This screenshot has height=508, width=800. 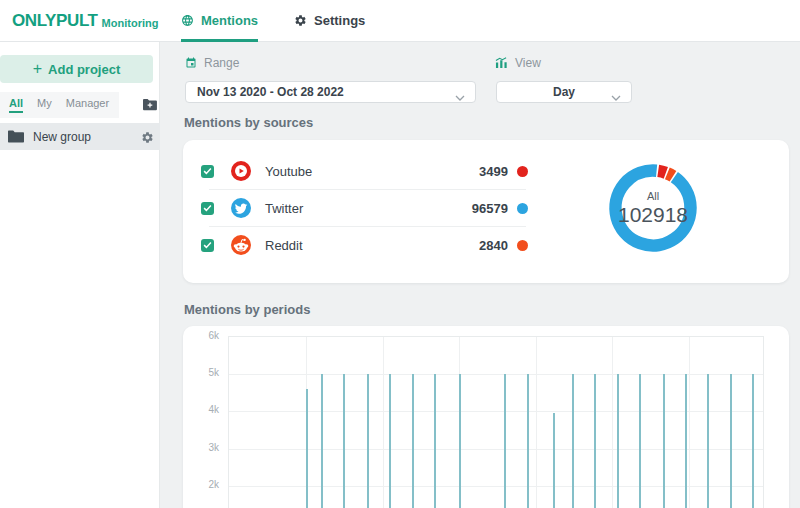 I want to click on plus-icon: +, so click(x=38, y=69).